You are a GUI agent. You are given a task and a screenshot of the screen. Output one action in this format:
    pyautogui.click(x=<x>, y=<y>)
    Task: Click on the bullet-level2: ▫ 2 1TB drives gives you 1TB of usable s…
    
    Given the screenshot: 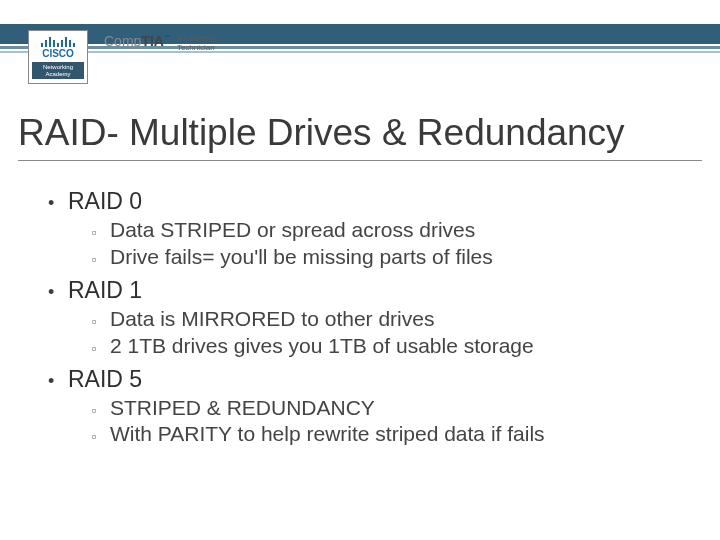 What is the action you would take?
    pyautogui.click(x=390, y=346)
    